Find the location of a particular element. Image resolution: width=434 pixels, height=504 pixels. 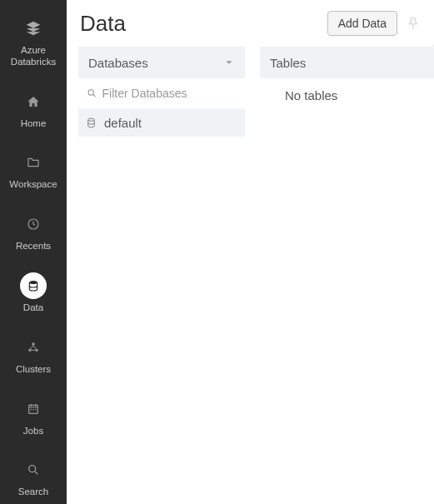

add-data-button: Add Data is located at coordinates (362, 23).